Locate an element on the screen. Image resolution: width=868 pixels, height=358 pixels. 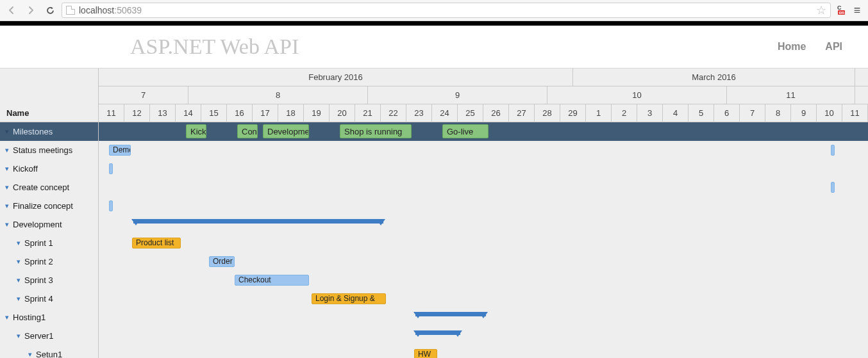
task-label: Sprint 1 is located at coordinates (38, 243).